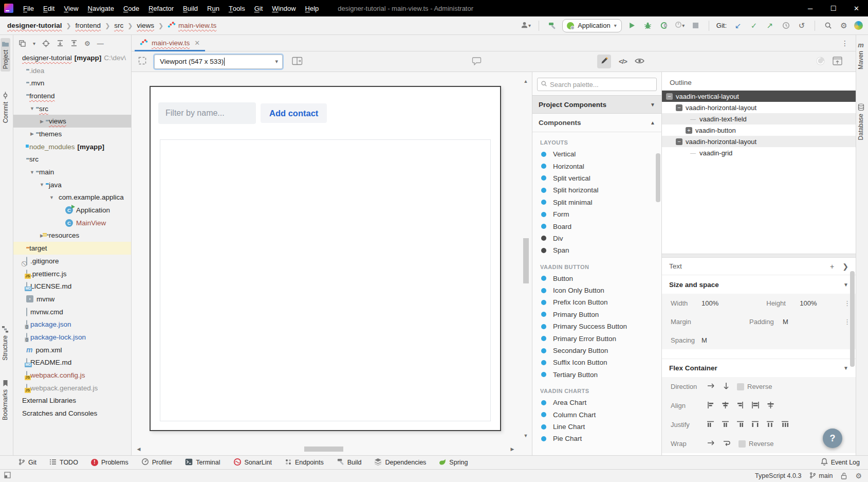 The width and height of the screenshot is (868, 482). I want to click on select-opened-file-icon, so click(46, 43).